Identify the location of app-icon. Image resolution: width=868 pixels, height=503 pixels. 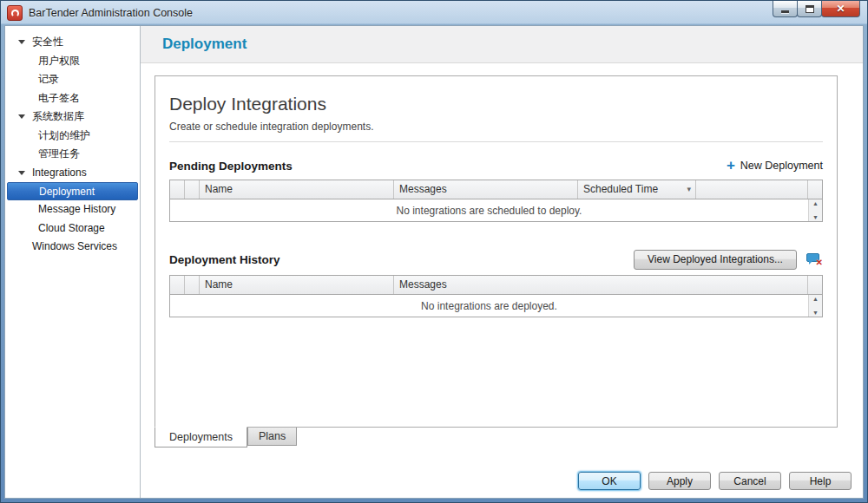
(15, 13).